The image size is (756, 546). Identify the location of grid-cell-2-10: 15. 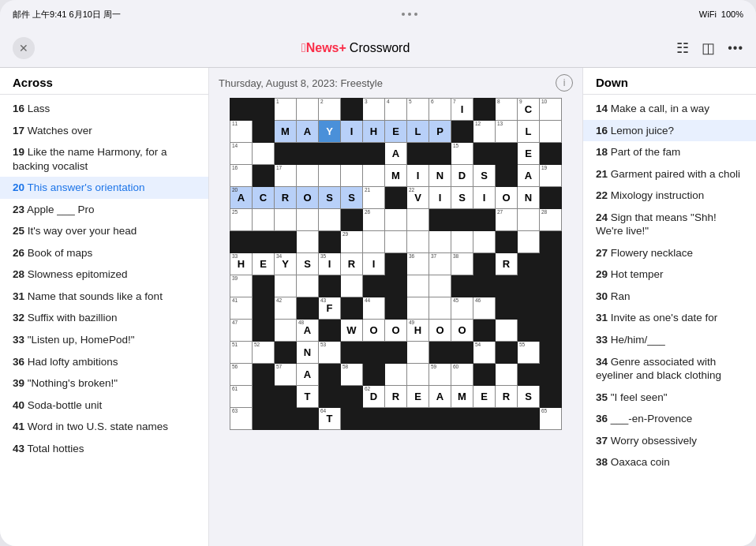
(462, 154).